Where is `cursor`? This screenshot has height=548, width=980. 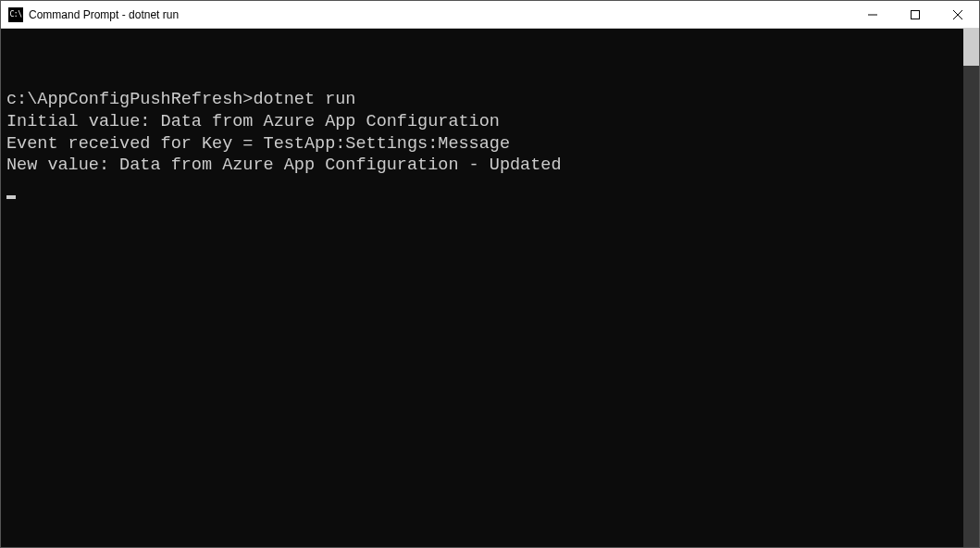
cursor is located at coordinates (11, 197).